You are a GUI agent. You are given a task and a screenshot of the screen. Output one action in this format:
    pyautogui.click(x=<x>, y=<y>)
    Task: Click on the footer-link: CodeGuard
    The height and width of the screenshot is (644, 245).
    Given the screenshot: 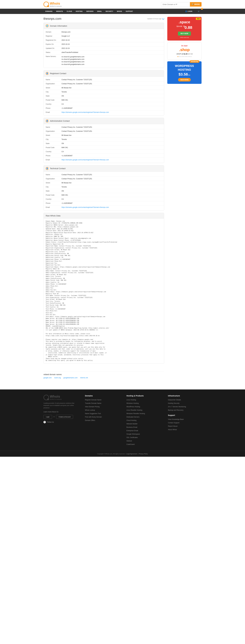 What is the action you would take?
    pyautogui.click(x=143, y=444)
    